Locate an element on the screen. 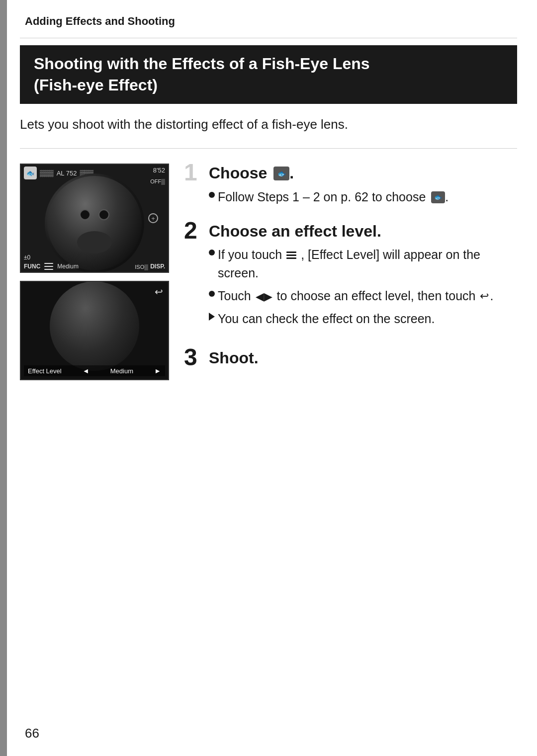 This screenshot has height=756, width=537. step-3-content: Shoot. is located at coordinates (363, 360).